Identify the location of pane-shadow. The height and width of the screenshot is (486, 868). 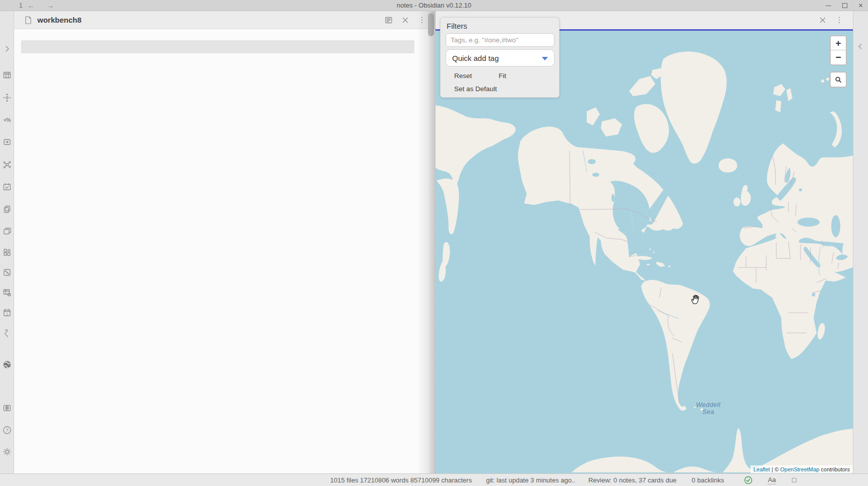
(426, 242).